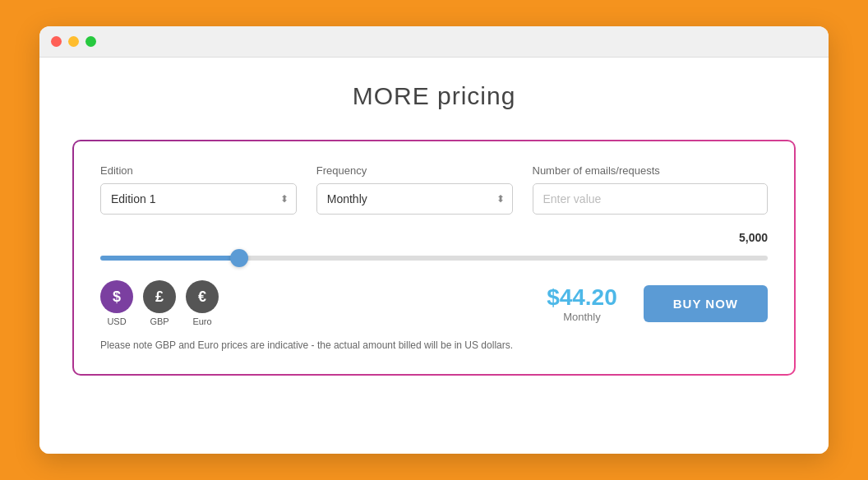  Describe the element at coordinates (414, 199) in the screenshot. I see `frequency-select-wrapper: Monthly Yearly ⬍` at that location.